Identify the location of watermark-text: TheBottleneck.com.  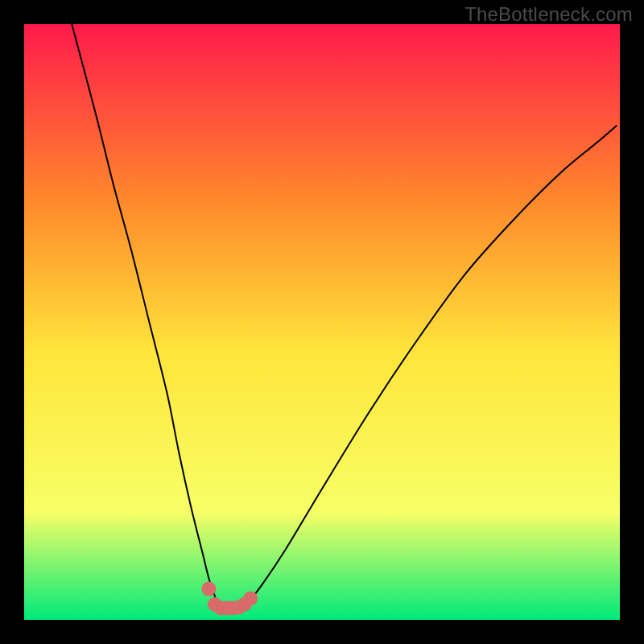
(549, 14).